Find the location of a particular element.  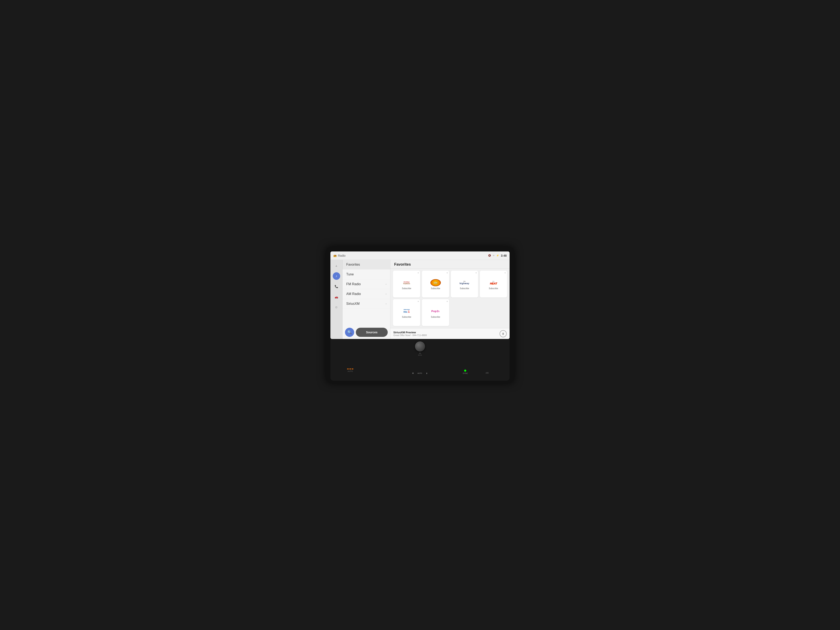

menu-label-tune: Tune is located at coordinates (350, 274).